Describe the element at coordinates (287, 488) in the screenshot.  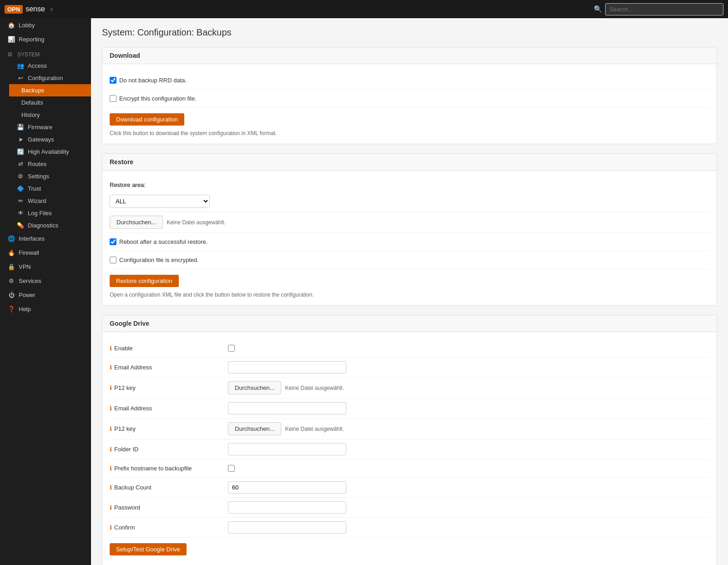
I see `gd-backup-count-input` at that location.